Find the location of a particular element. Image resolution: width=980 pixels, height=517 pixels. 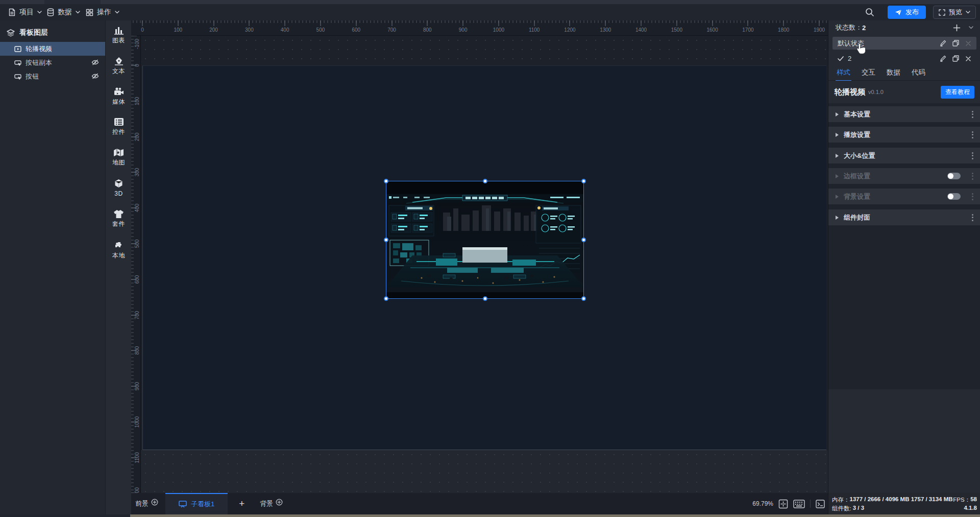

tab-code: 代码 is located at coordinates (919, 73).